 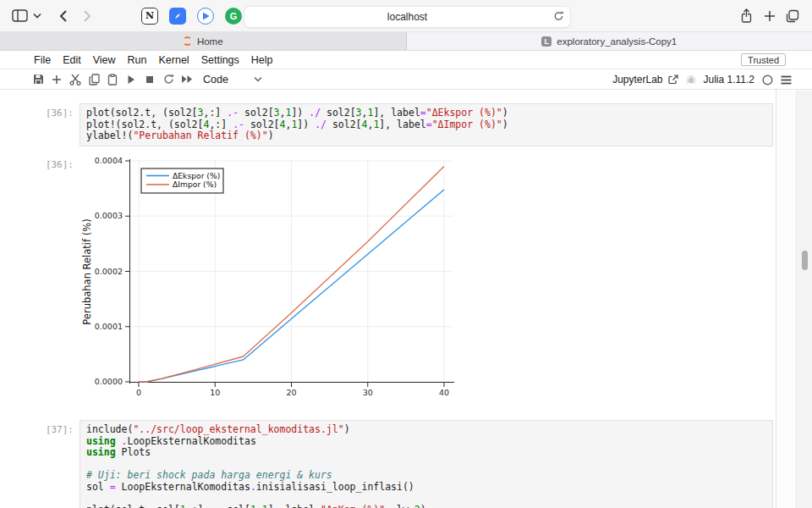 I want to click on cell-type-label: Code, so click(x=216, y=80).